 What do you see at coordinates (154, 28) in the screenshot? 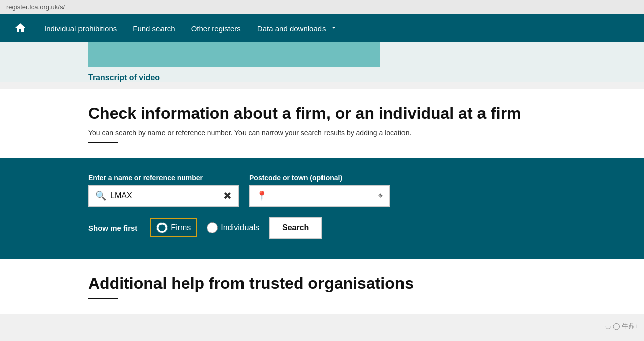
I see `nav-link-fund-search: Fund search` at bounding box center [154, 28].